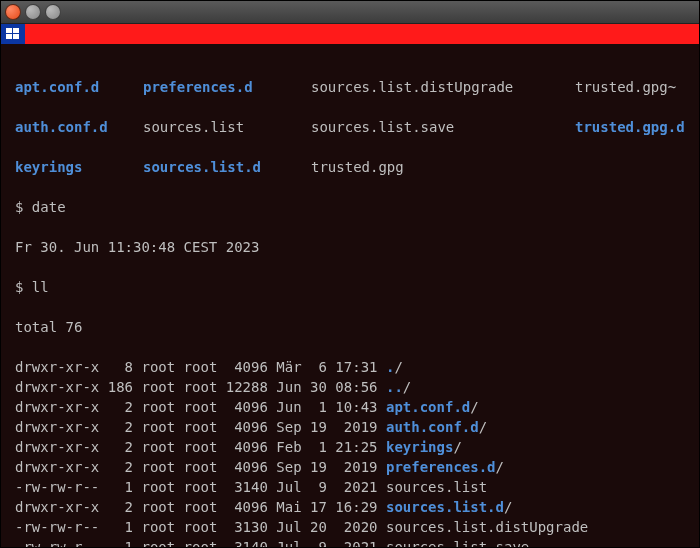 The width and height of the screenshot is (700, 548). What do you see at coordinates (350, 87) in the screenshot?
I see `ls-row: apt.conf.dpreferences.dsources.list.dist…` at bounding box center [350, 87].